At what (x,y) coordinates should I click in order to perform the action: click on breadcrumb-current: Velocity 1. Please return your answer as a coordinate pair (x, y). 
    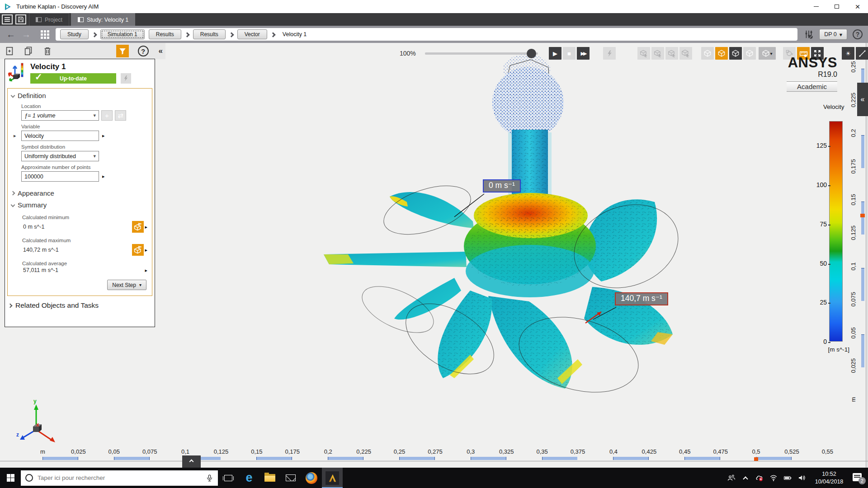
    Looking at the image, I should click on (295, 34).